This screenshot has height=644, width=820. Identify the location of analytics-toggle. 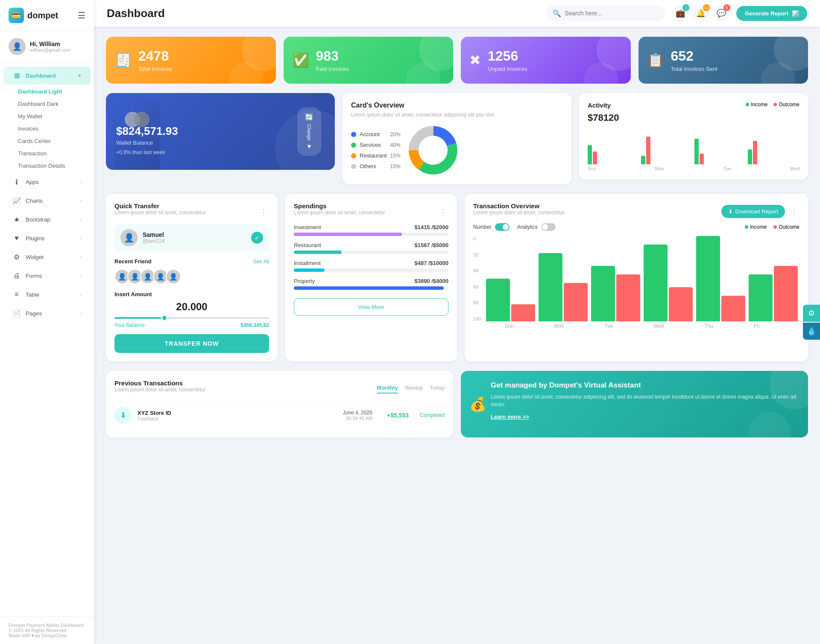
(548, 227).